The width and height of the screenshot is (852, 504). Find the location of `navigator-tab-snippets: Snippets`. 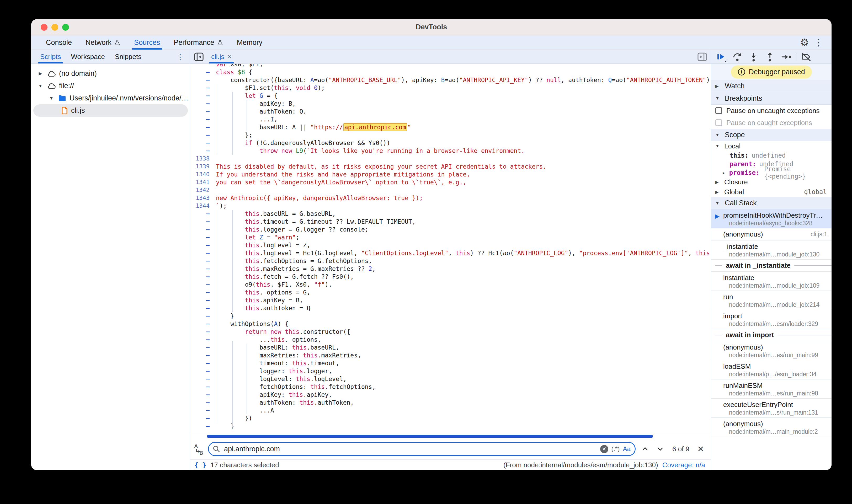

navigator-tab-snippets: Snippets is located at coordinates (128, 57).